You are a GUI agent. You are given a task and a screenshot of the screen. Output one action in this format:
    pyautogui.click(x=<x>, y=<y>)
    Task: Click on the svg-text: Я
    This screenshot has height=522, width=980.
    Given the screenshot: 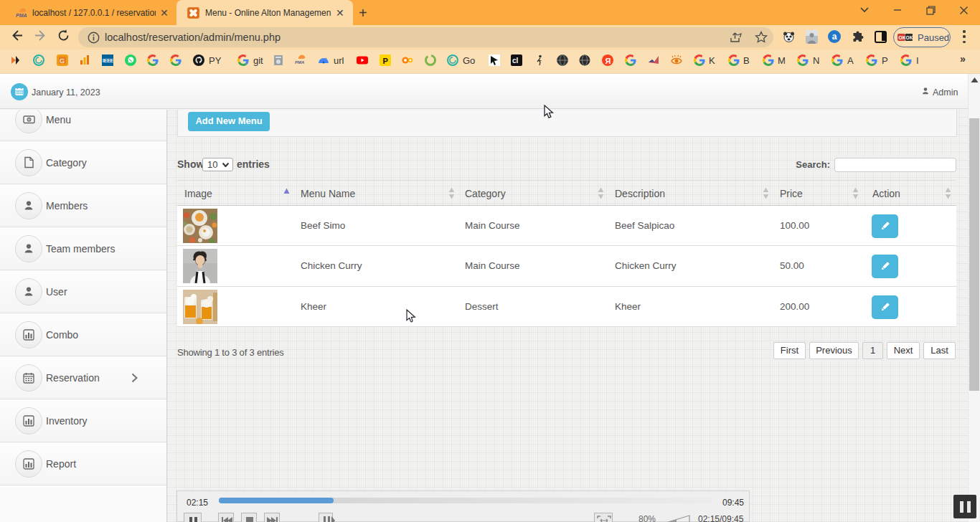 What is the action you would take?
    pyautogui.click(x=608, y=61)
    